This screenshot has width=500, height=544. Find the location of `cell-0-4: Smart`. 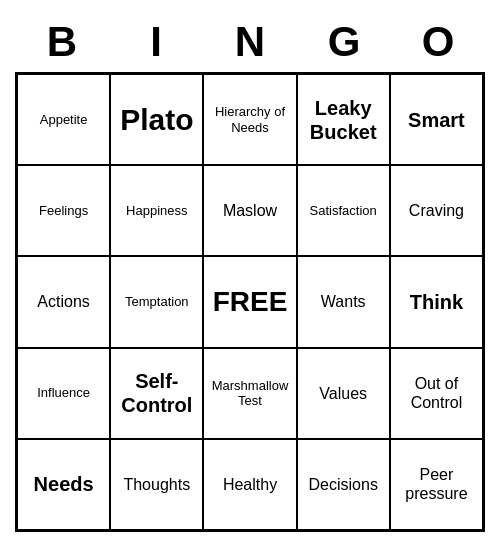

cell-0-4: Smart is located at coordinates (436, 120).